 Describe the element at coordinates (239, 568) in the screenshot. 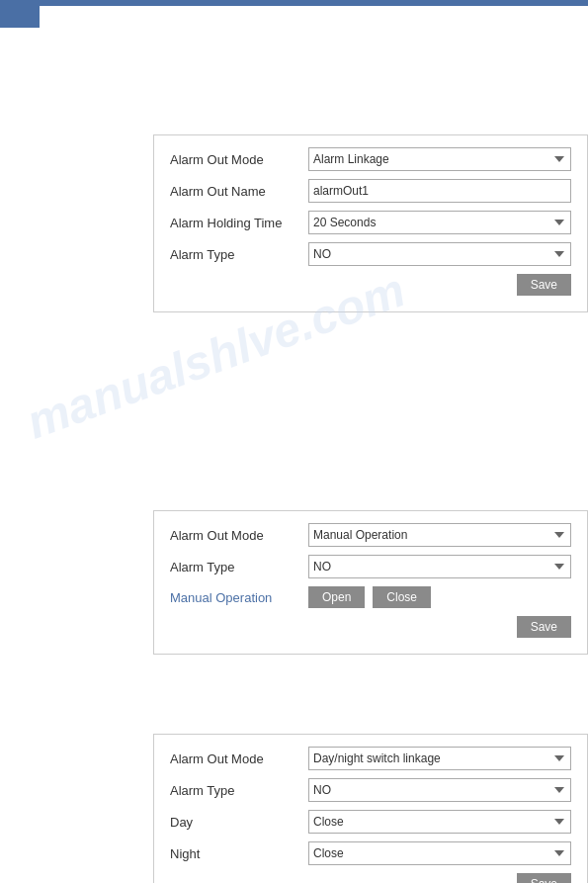

I see `section2-label-type: Alarm Type` at that location.